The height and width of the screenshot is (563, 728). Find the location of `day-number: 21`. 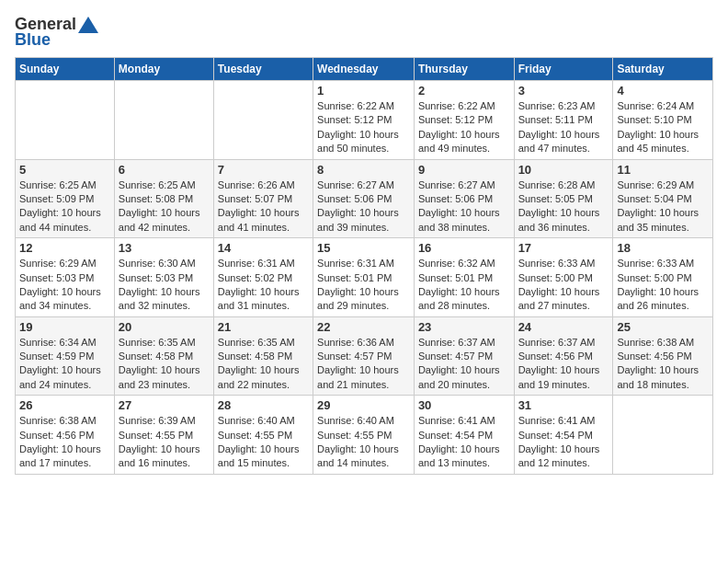

day-number: 21 is located at coordinates (263, 327).